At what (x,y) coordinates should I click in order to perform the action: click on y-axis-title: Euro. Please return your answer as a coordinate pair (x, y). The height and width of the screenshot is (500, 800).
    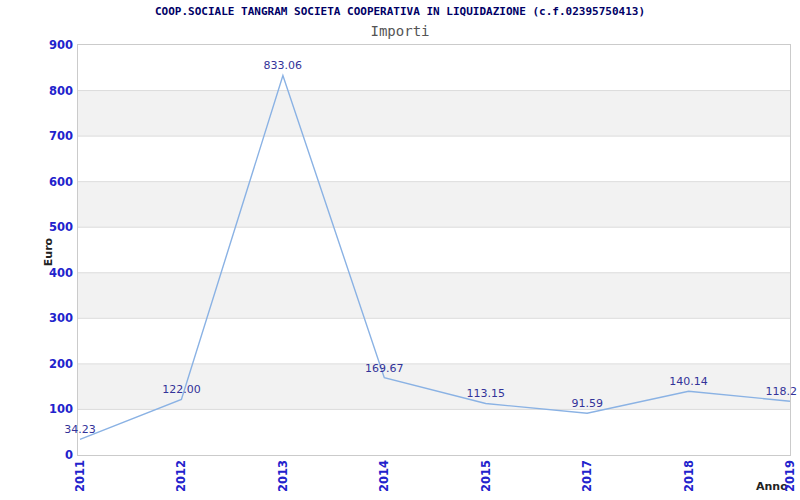
    Looking at the image, I should click on (48, 252).